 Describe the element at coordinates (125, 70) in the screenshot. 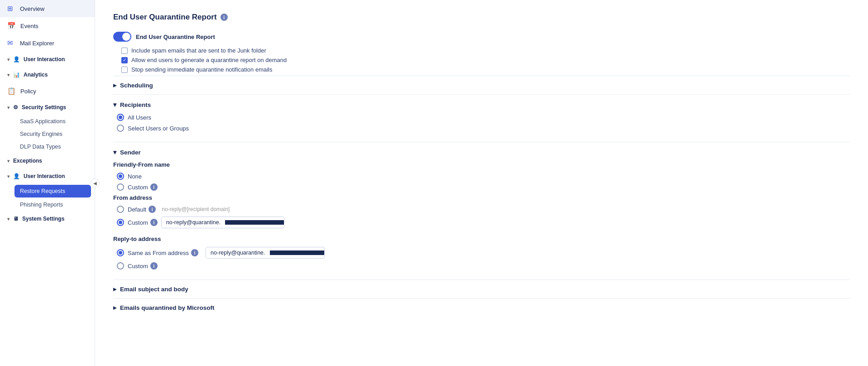

I see `checkbox-stop-sending-box` at that location.